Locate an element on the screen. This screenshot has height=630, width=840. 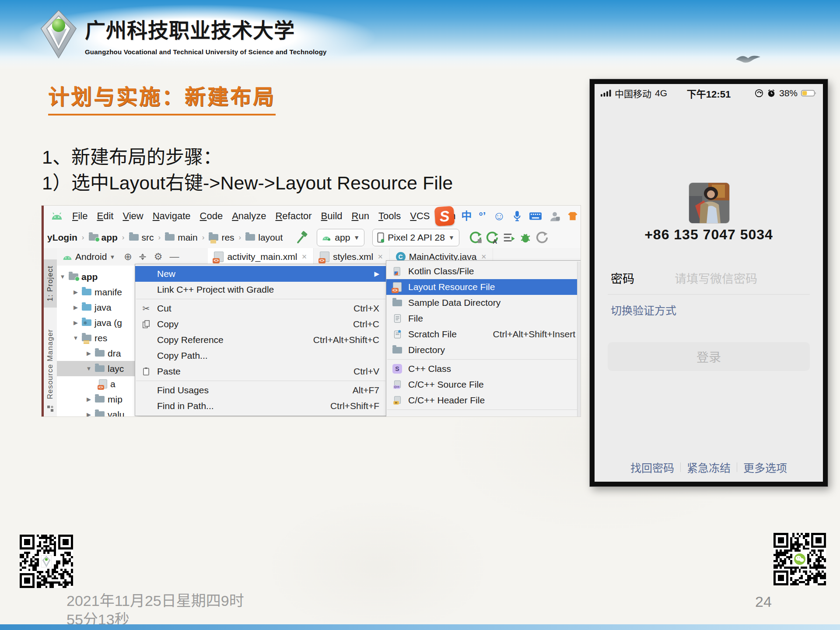
submenu-item-kotlin: Kotlin Class/File is located at coordinates (483, 271).